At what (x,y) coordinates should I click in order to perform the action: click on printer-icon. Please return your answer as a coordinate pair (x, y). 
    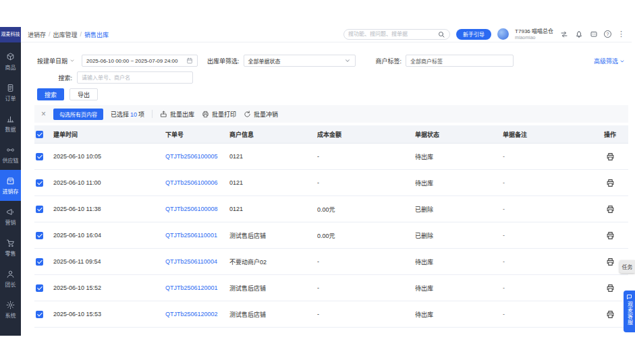
    Looking at the image, I should click on (205, 115).